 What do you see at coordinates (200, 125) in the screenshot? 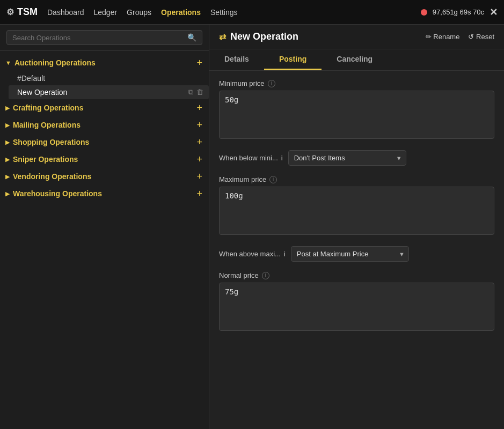
I see `mailing-add-button: +` at bounding box center [200, 125].